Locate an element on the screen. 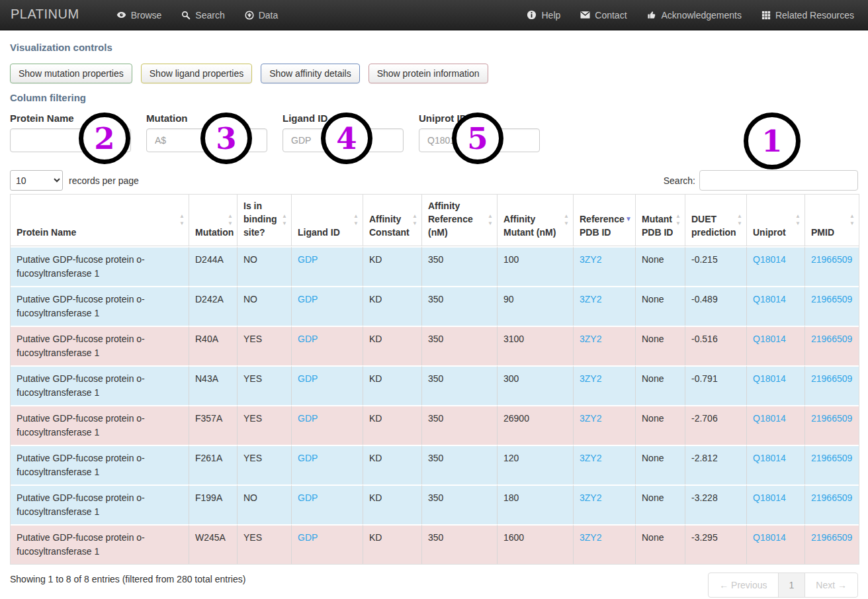 The width and height of the screenshot is (868, 599). nav-related-resources: Related Resources is located at coordinates (808, 15).